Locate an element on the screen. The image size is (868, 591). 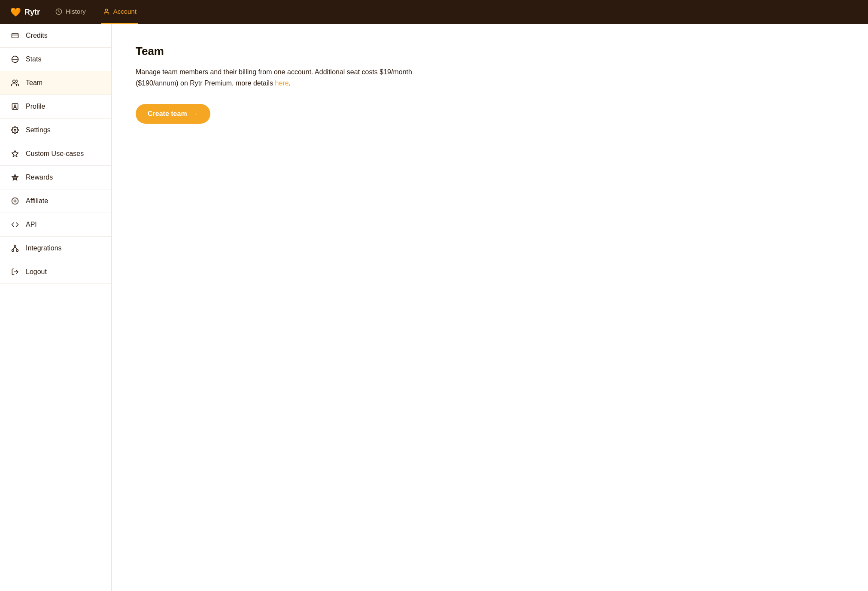
description-text-part1: Manage team members and their billing fr… is located at coordinates (274, 77).